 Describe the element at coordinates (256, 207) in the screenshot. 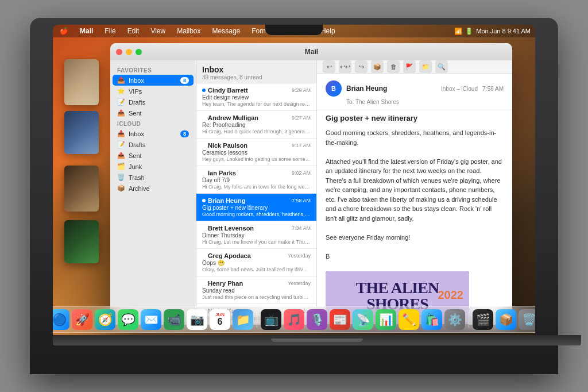

I see `mail-item-active: Brian Heung 7:58 AM Gig poster + new iti…` at that location.